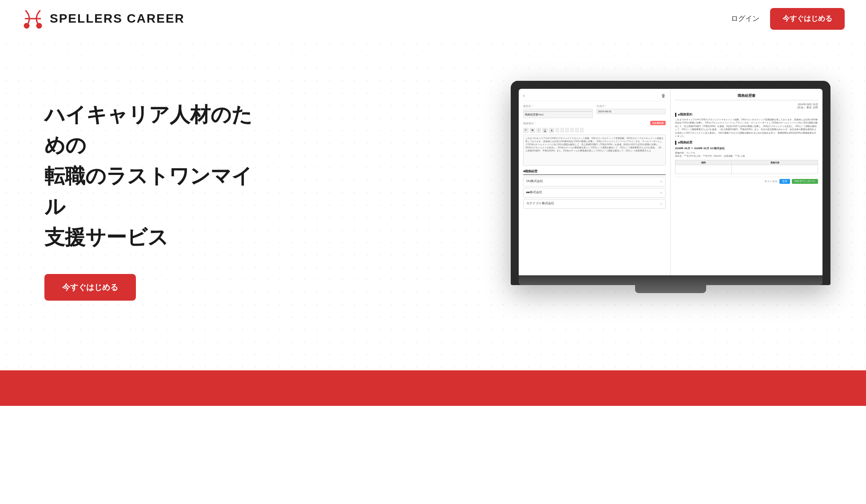 The width and height of the screenshot is (866, 504). Describe the element at coordinates (594, 143) in the screenshot. I see `summary-section: 職務要約 * AI文章作成 P B I U S̶` at that location.